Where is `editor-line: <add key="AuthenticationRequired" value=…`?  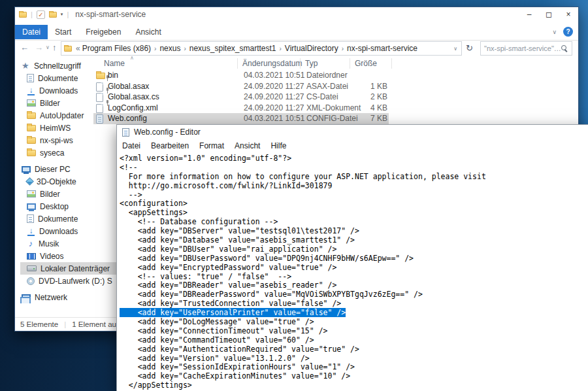 editor-line: <add key="AuthenticationRequired" value=… is located at coordinates (354, 350).